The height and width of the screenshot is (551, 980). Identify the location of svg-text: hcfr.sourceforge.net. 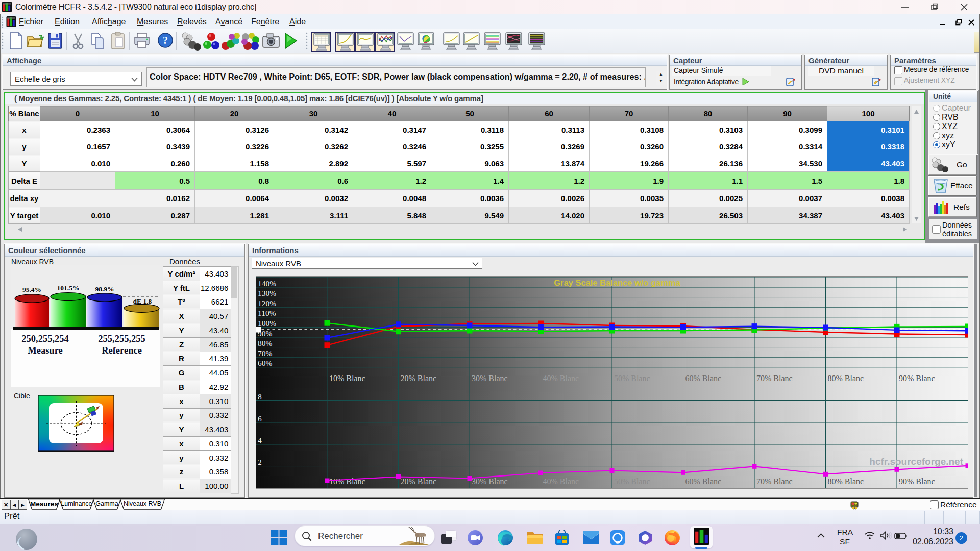
(916, 461).